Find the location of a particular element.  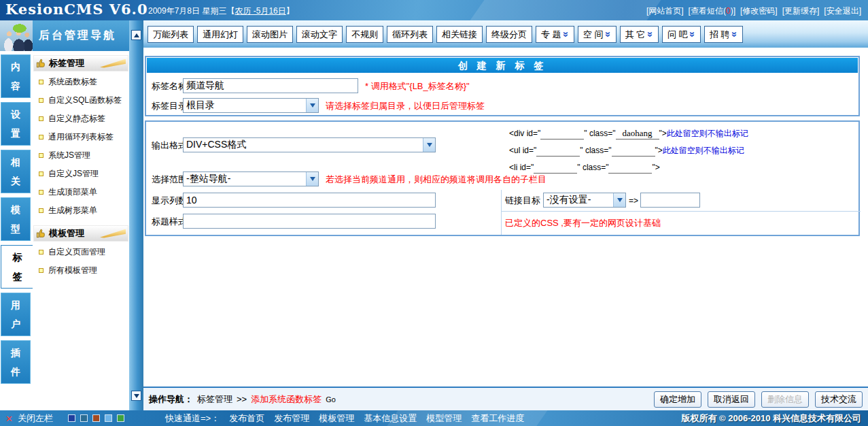

li-class-input is located at coordinates (630, 167).